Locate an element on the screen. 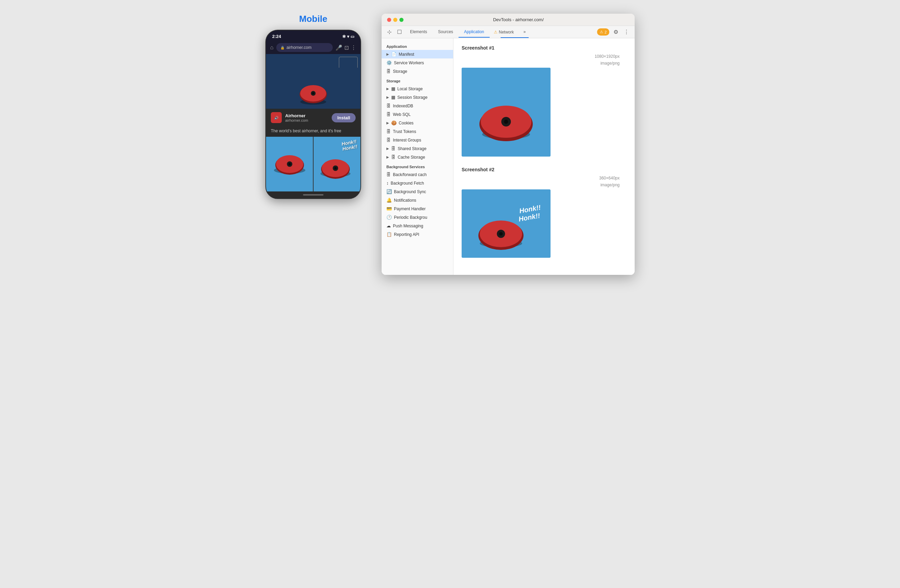 Image resolution: width=900 pixels, height=588 pixels. local-storage-icon: ▦ is located at coordinates (393, 88).